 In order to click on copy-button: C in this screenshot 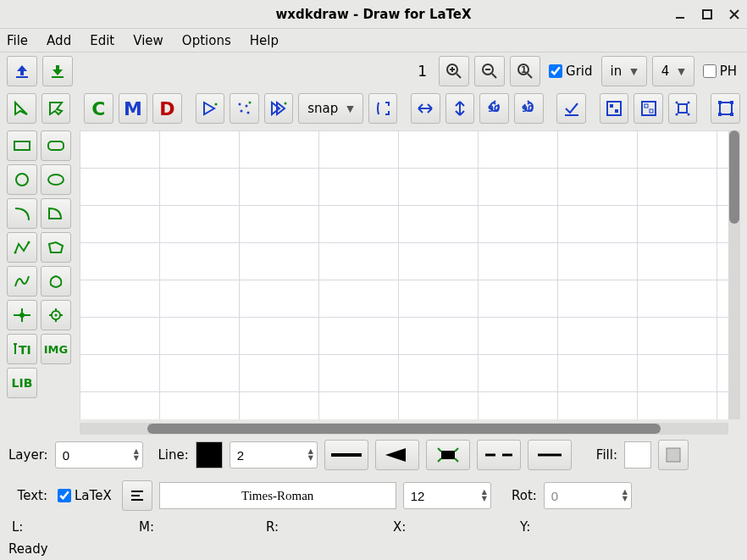, I will do `click(98, 108)`.